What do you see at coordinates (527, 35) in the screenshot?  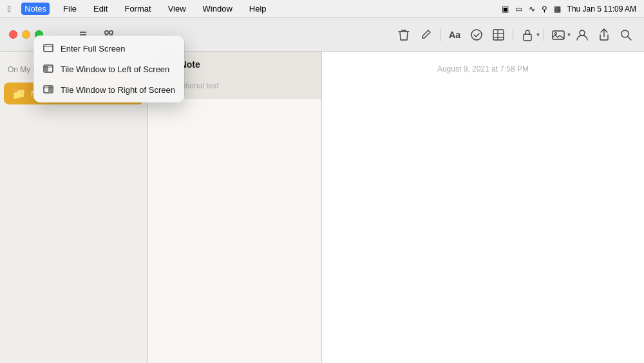 I see `lock-button` at bounding box center [527, 35].